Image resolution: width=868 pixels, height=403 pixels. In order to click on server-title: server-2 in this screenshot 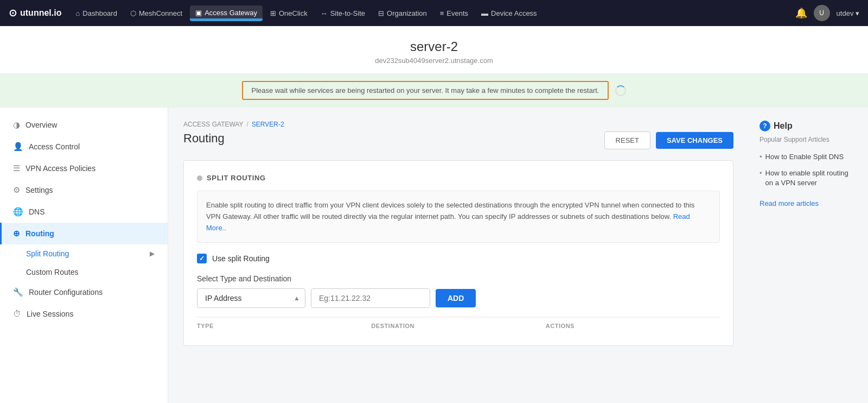, I will do `click(434, 47)`.